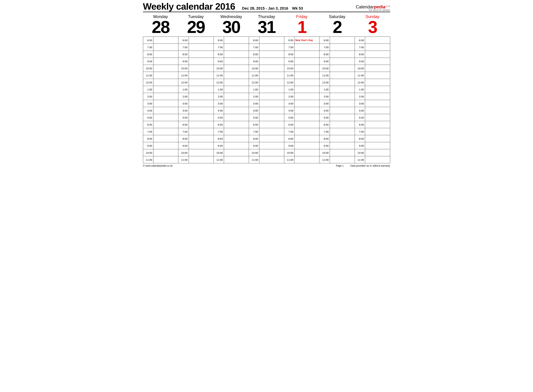  I want to click on day-number: 31, so click(266, 27).